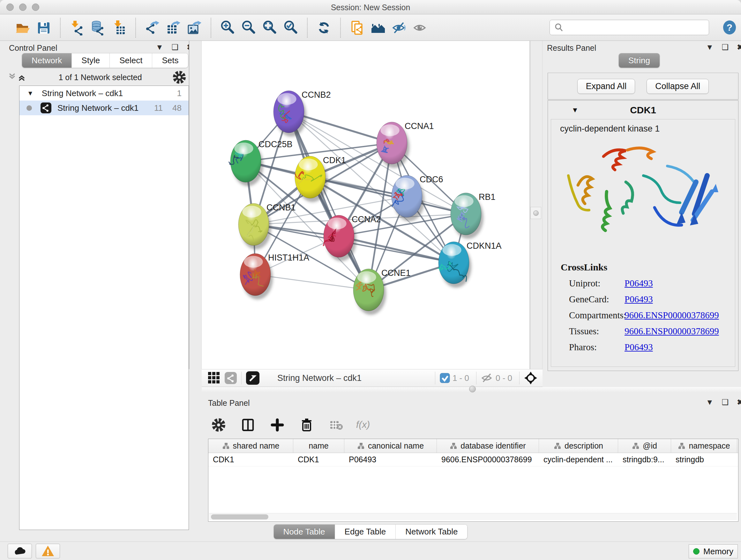 This screenshot has height=560, width=741. What do you see at coordinates (593, 347) in the screenshot?
I see `crosslink-label: Pharos:` at bounding box center [593, 347].